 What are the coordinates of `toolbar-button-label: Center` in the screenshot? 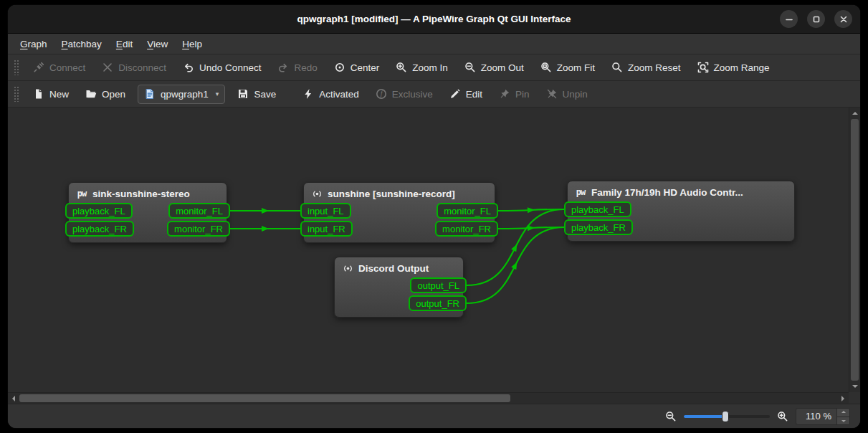 It's located at (366, 67).